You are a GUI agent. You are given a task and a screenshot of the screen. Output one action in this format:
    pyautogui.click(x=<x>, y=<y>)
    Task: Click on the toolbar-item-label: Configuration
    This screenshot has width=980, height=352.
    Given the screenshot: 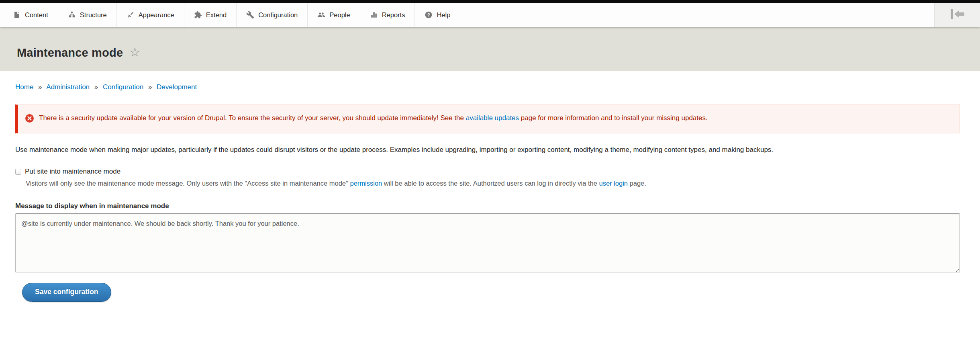 What is the action you would take?
    pyautogui.click(x=278, y=15)
    